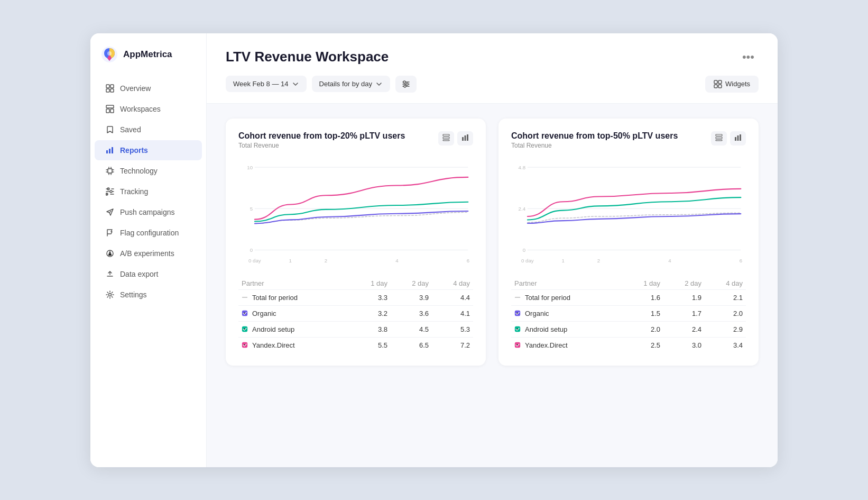 The width and height of the screenshot is (868, 500). What do you see at coordinates (356, 297) in the screenshot?
I see `table-row: Total for period 3.3 3.9 4.4` at bounding box center [356, 297].